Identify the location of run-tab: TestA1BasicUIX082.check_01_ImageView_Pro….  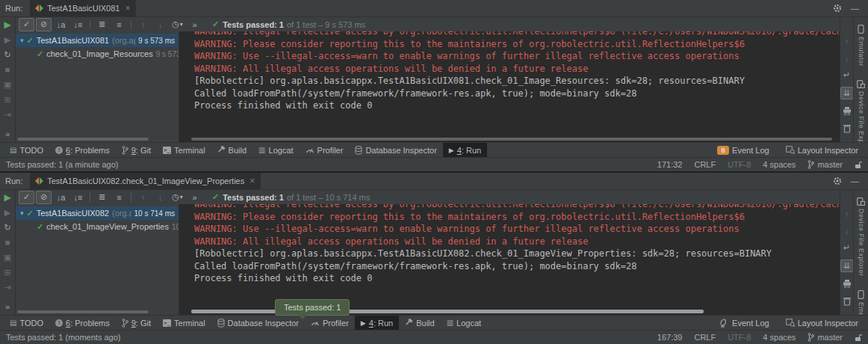
(145, 181).